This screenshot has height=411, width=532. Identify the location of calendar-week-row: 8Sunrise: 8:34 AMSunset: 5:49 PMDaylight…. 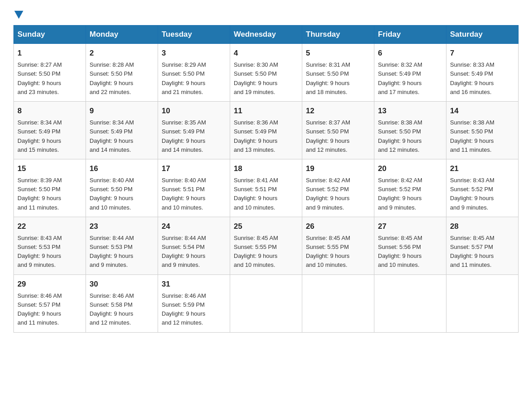
(266, 130).